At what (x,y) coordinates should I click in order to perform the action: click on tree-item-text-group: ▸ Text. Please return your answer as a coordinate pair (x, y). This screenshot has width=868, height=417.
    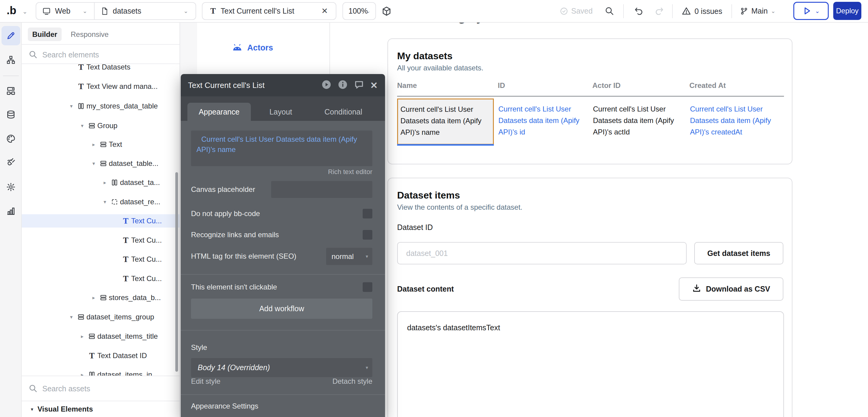
    Looking at the image, I should click on (101, 145).